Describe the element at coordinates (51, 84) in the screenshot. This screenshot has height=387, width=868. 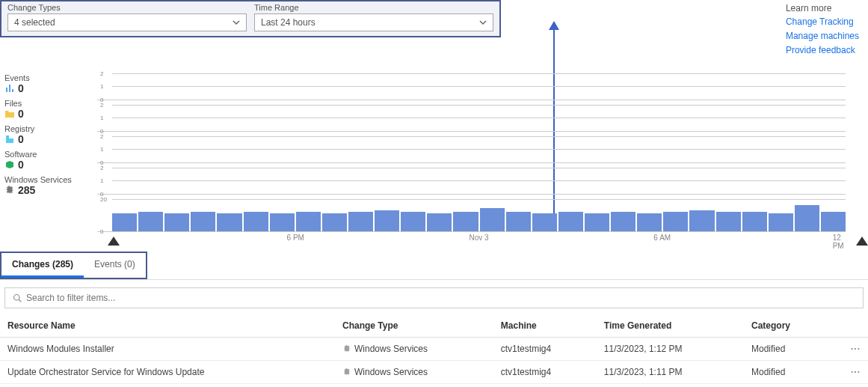
I see `legend-item: Events 0` at that location.